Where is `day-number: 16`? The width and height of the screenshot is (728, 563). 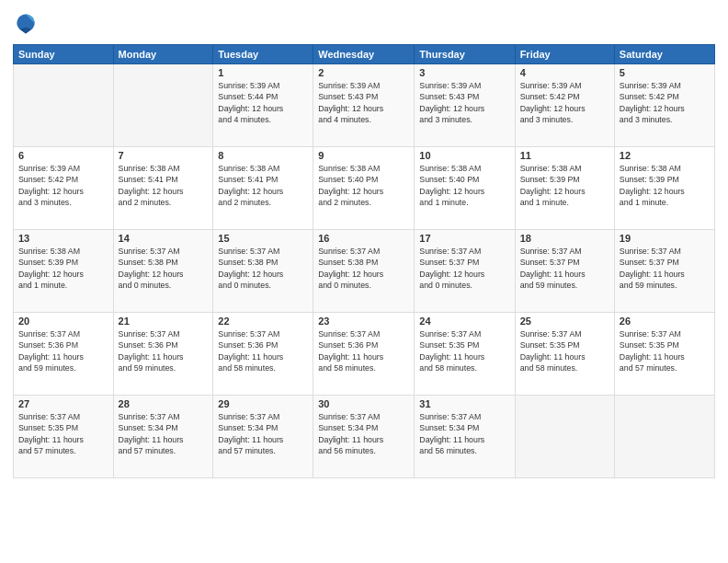
day-number: 16 is located at coordinates (364, 238).